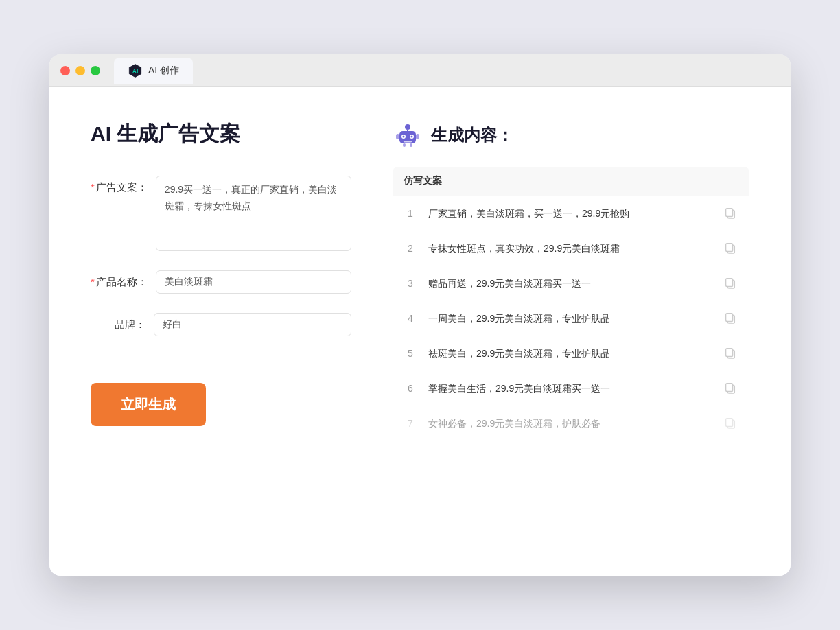 Image resolution: width=840 pixels, height=630 pixels. What do you see at coordinates (154, 71) in the screenshot?
I see `browser-tab: AI AI 创作` at bounding box center [154, 71].